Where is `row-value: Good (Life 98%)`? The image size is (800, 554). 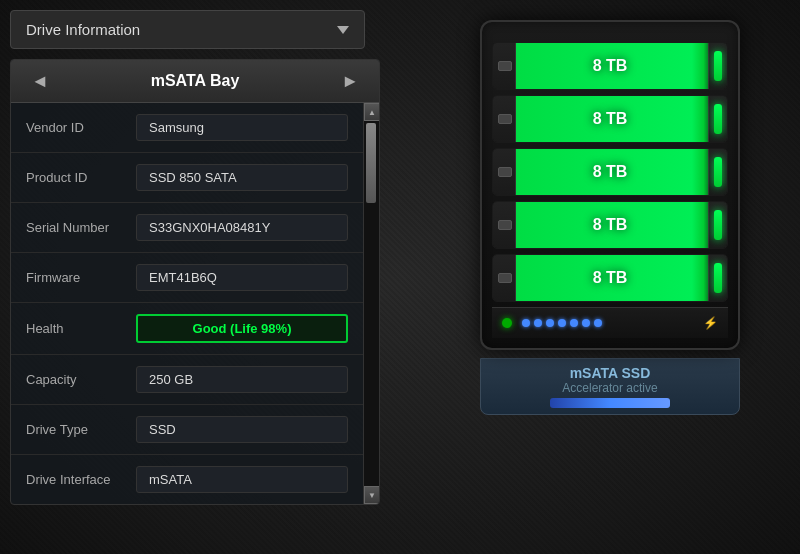
row-value: Good (Life 98%) is located at coordinates (242, 328).